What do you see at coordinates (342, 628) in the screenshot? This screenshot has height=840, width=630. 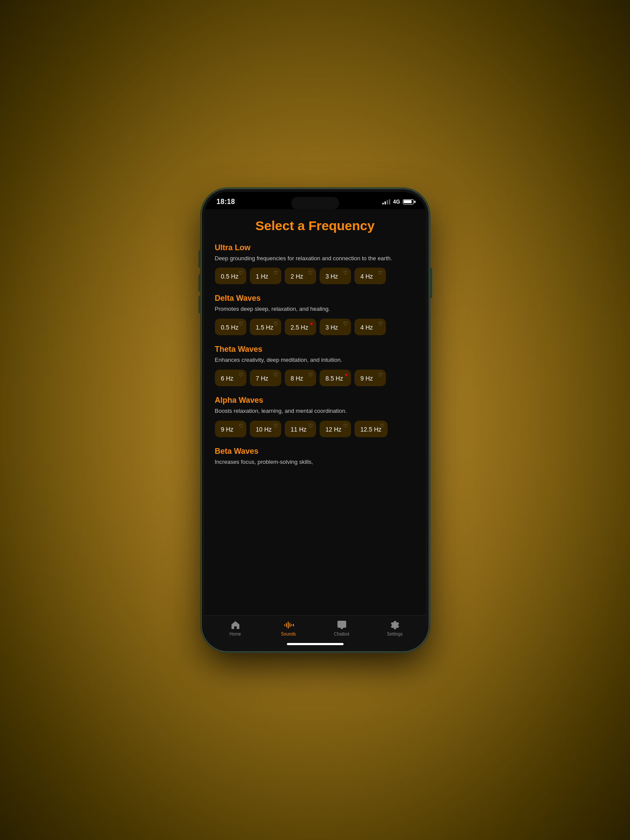 I see `nav-item-chatbot: Chatbot` at bounding box center [342, 628].